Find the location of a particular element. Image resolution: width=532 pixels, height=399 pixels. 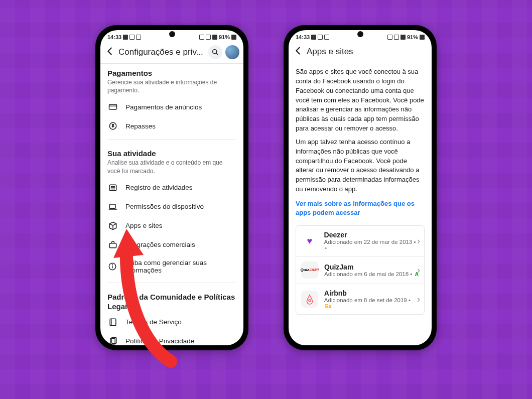

app-name: Deezer is located at coordinates (371, 235).